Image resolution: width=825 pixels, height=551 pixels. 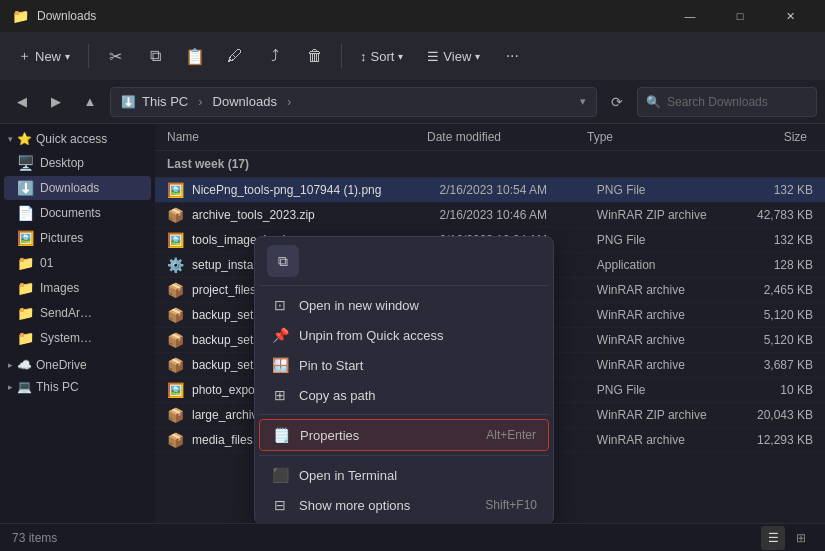 What do you see at coordinates (512, 56) in the screenshot?
I see `more-options-button: ···` at bounding box center [512, 56].